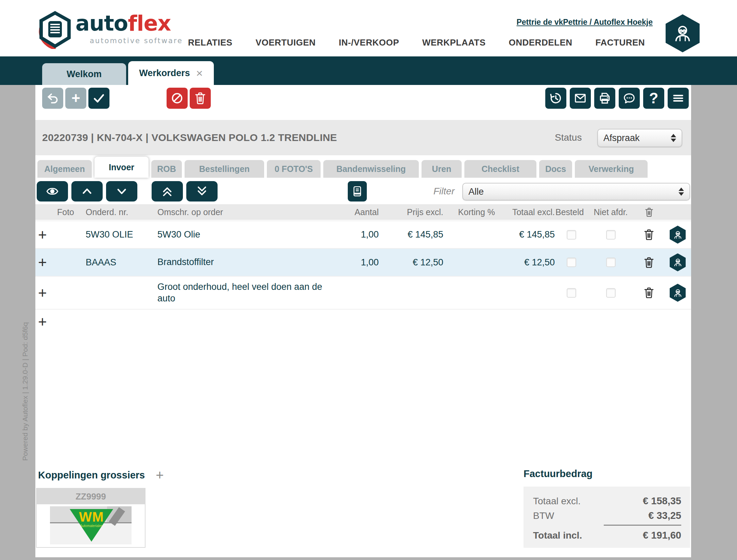  I want to click on tab-werkorders: Werkorders ×, so click(171, 73).